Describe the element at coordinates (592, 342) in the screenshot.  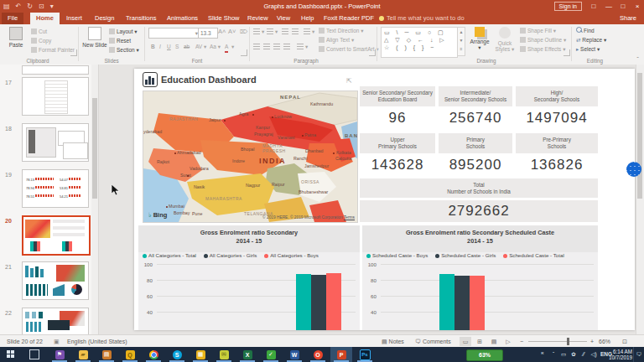
I see `zoom-in-button: +` at that location.